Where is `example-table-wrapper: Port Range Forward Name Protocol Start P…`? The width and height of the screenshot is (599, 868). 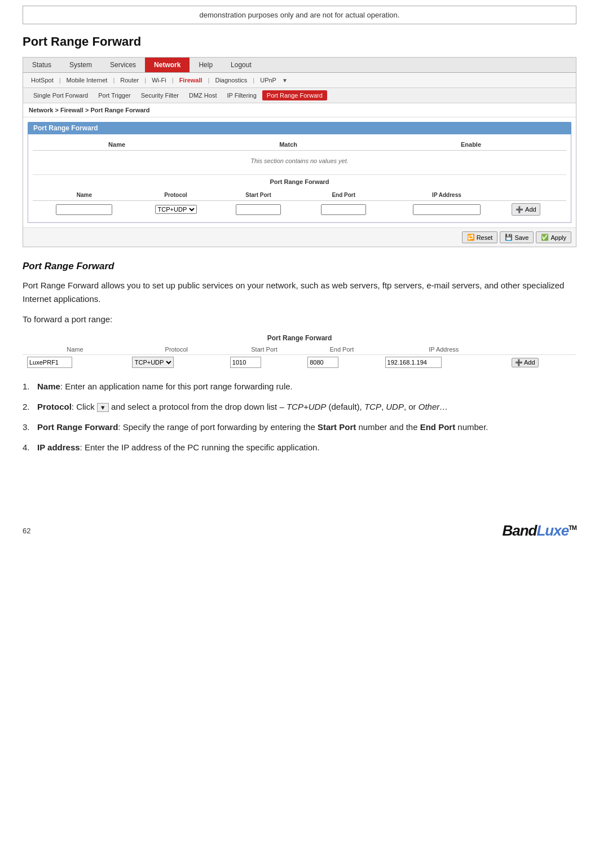
example-table-wrapper: Port Range Forward Name Protocol Start P… is located at coordinates (300, 352).